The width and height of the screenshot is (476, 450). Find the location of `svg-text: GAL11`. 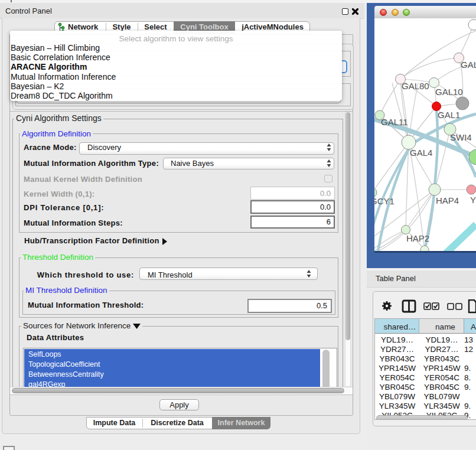

svg-text: GAL11 is located at coordinates (395, 122).